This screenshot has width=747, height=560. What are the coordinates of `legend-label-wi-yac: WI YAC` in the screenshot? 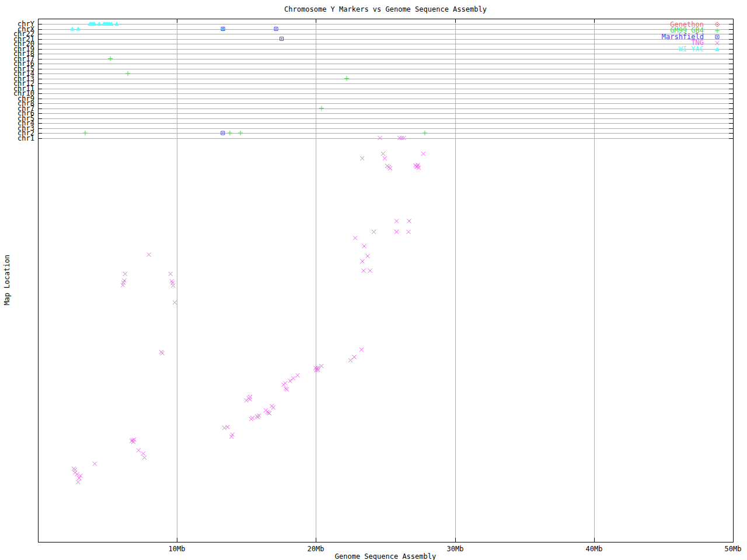 It's located at (691, 49).